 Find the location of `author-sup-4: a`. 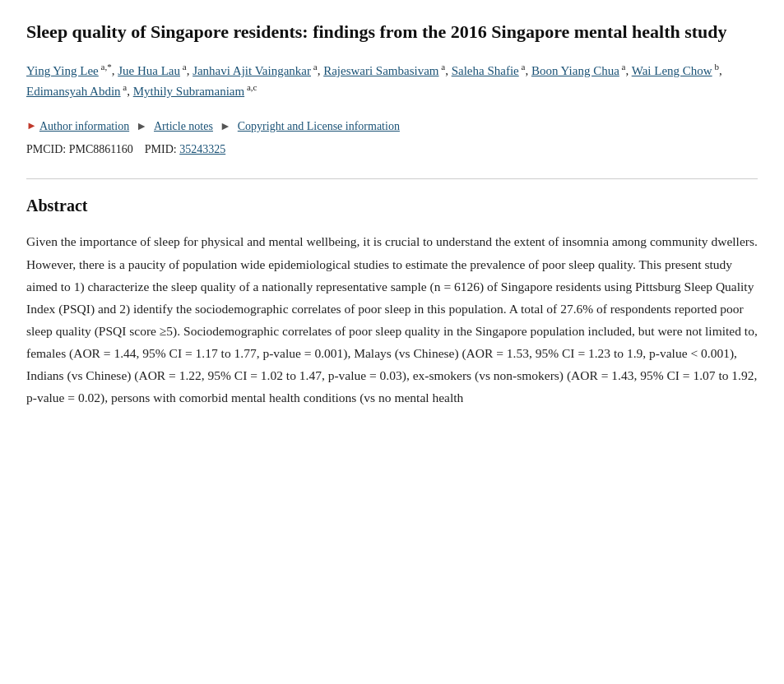

author-sup-4: a is located at coordinates (443, 67).